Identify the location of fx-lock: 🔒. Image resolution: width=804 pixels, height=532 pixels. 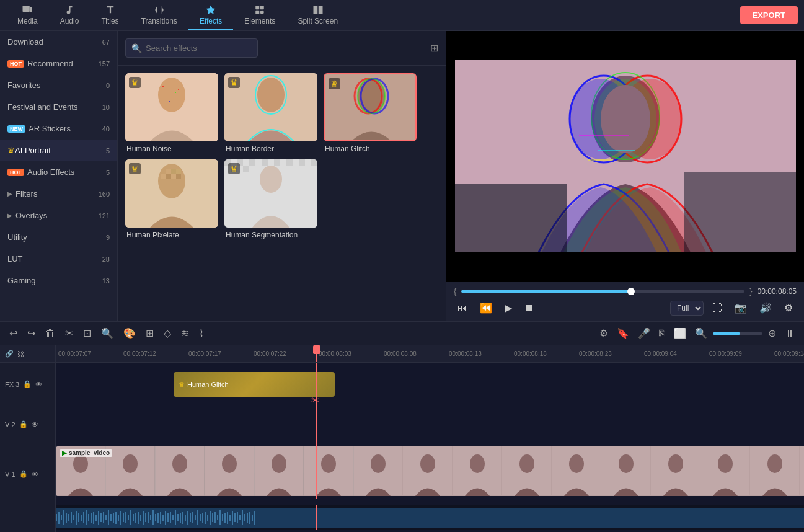
(27, 384).